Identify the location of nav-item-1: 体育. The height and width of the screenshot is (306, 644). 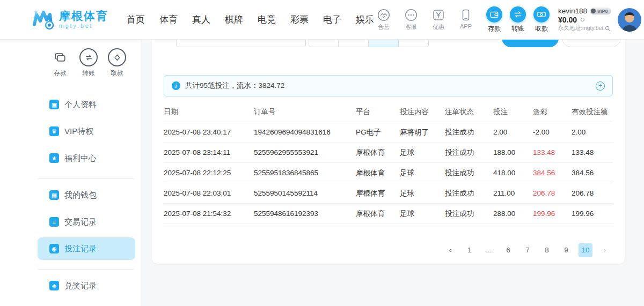
(169, 19).